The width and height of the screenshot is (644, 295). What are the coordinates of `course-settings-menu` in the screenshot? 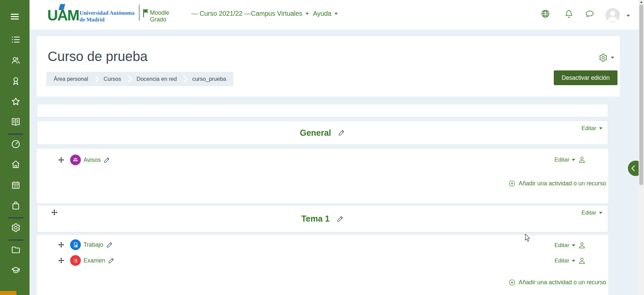 It's located at (606, 58).